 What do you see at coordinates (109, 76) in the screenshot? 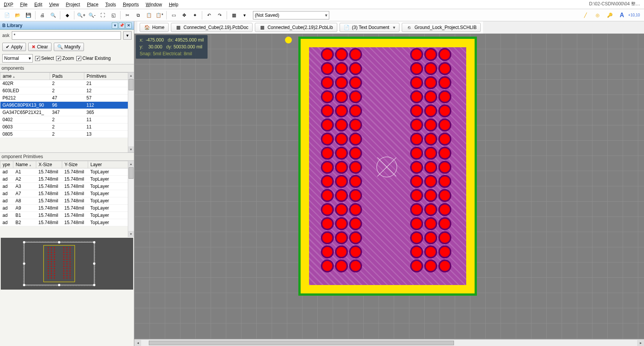
I see `col-primitives: Primitives` at bounding box center [109, 76].